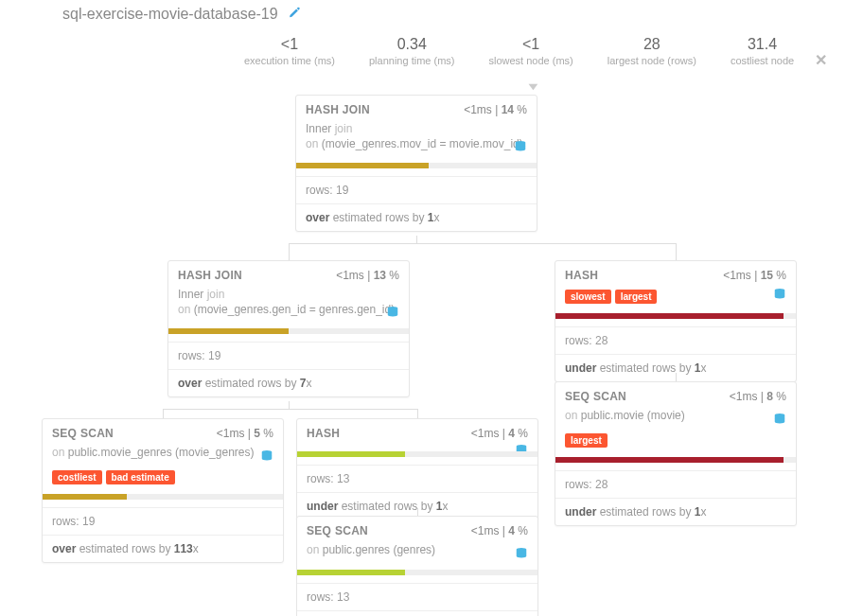  Describe the element at coordinates (182, 14) in the screenshot. I see `page-title-row: sql-exercise-movie-database-19` at that location.